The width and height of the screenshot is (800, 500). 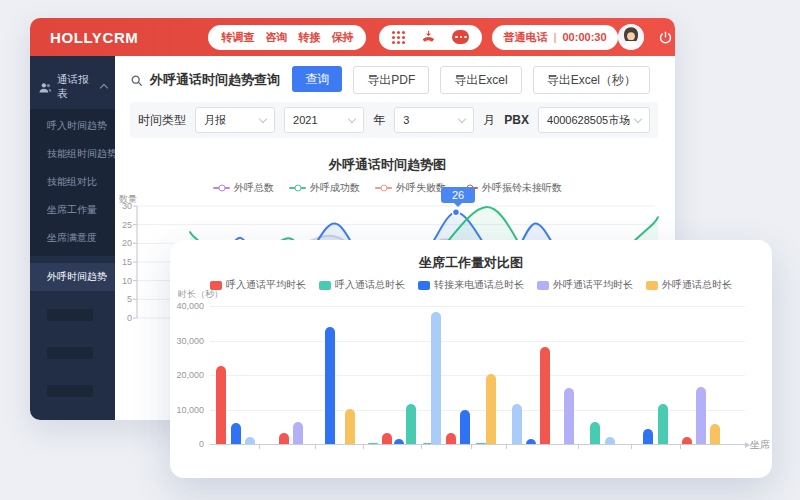 I want to click on trend-legend-item-2: 外呼失败数, so click(x=410, y=188).